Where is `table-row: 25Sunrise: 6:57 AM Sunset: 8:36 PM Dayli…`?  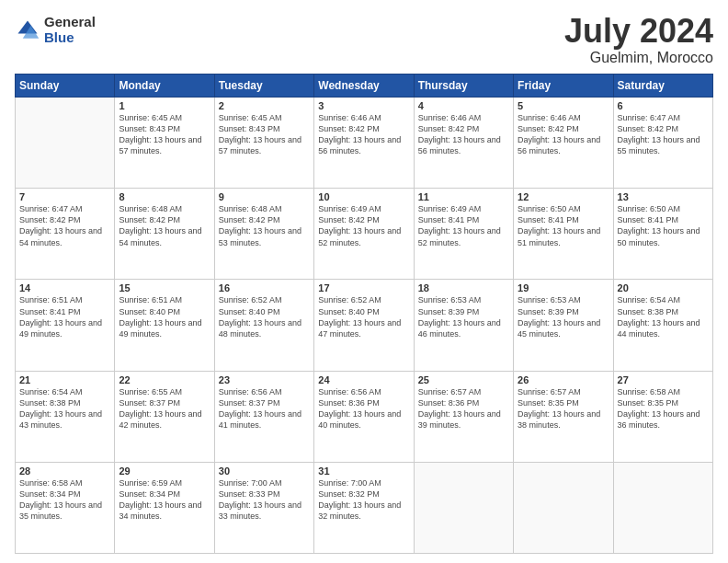 table-row: 25Sunrise: 6:57 AM Sunset: 8:36 PM Dayli… is located at coordinates (463, 416).